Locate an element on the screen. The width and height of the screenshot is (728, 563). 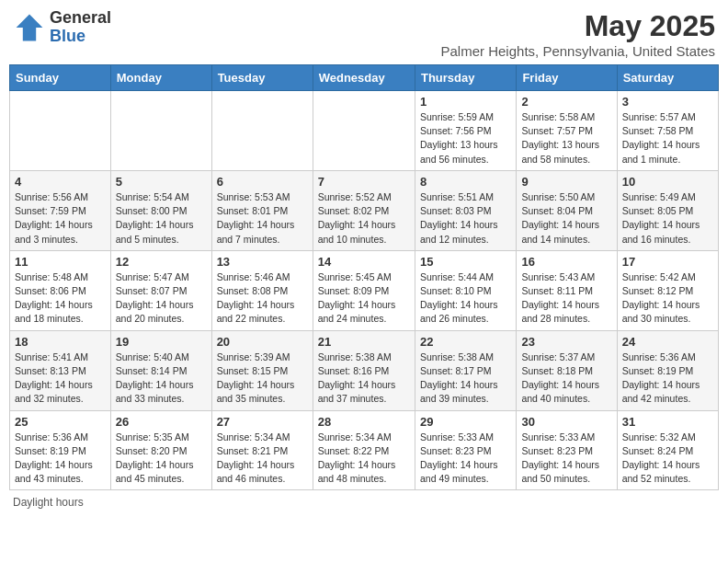
day-info: Sunrise: 5:49 AM Sunset: 8:05 PM Dayligh… is located at coordinates (667, 219).